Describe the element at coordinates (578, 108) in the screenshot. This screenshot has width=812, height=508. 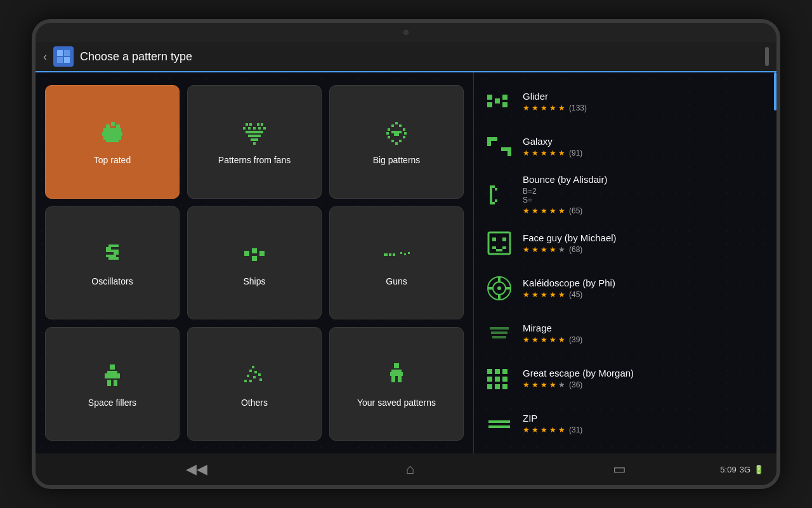
I see `glider-count: (133)` at that location.